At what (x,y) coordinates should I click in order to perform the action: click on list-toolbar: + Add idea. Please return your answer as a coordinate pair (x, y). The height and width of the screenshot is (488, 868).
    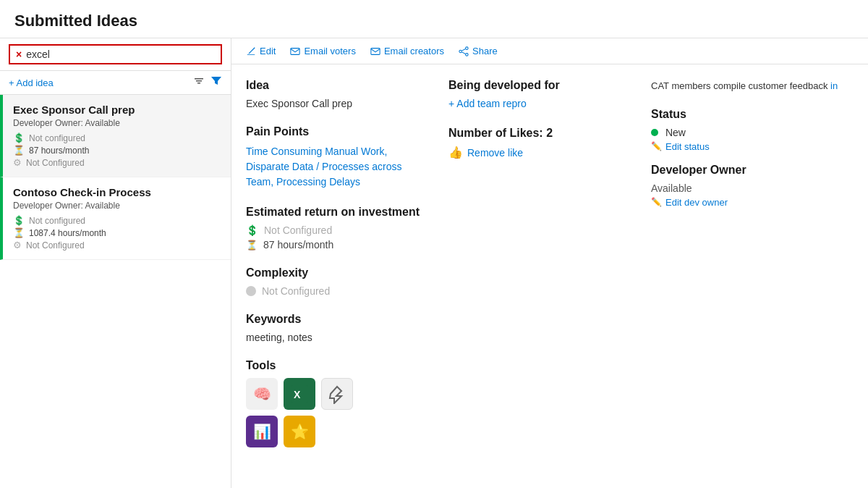
    Looking at the image, I should click on (116, 83).